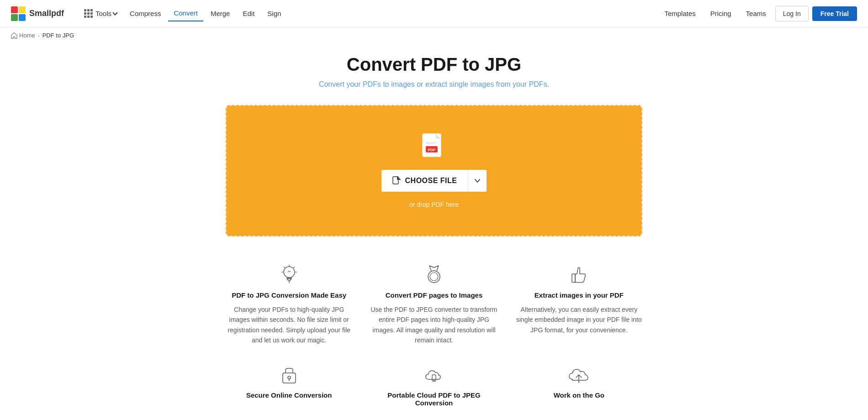 This screenshot has width=868, height=420. What do you see at coordinates (145, 14) in the screenshot?
I see `nav-item-compress: Compress` at bounding box center [145, 14].